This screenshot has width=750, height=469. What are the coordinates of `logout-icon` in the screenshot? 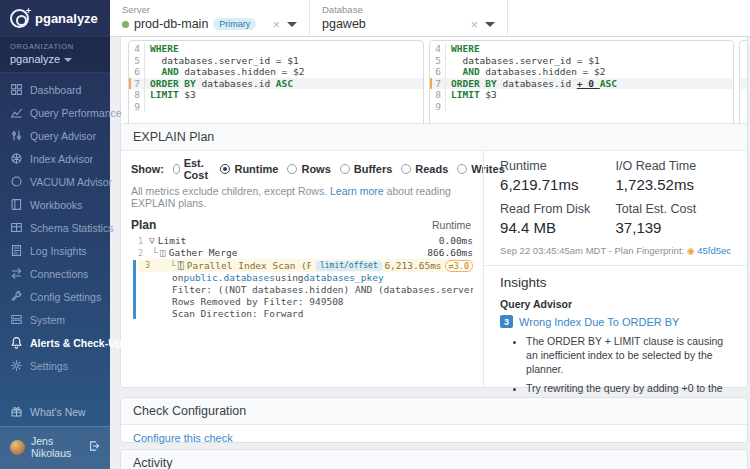 It's located at (94, 447).